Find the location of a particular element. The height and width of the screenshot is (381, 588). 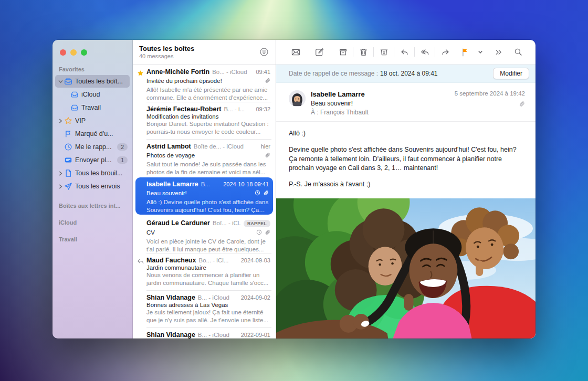

recipient-name: François Thibault is located at coordinates (344, 112).